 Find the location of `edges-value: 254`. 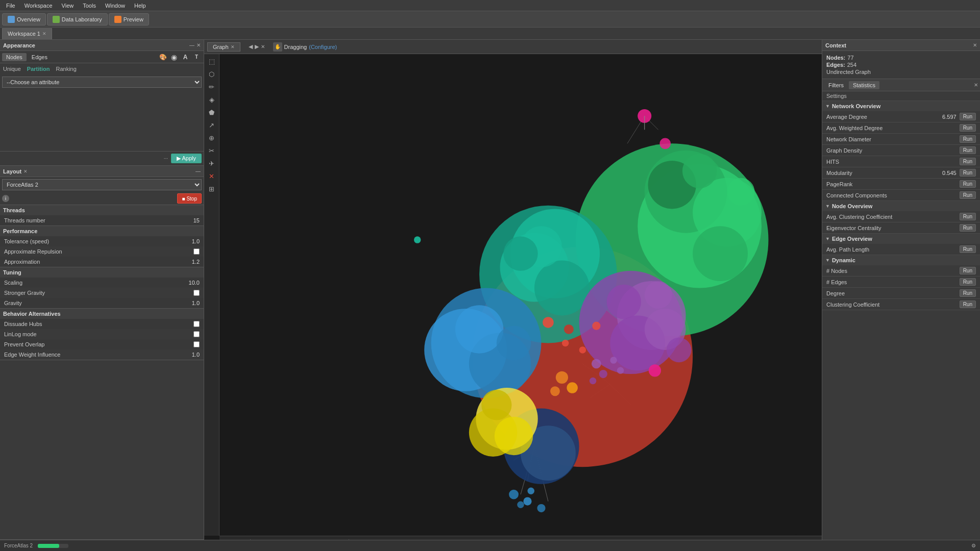

edges-value: 254 is located at coordinates (852, 65).